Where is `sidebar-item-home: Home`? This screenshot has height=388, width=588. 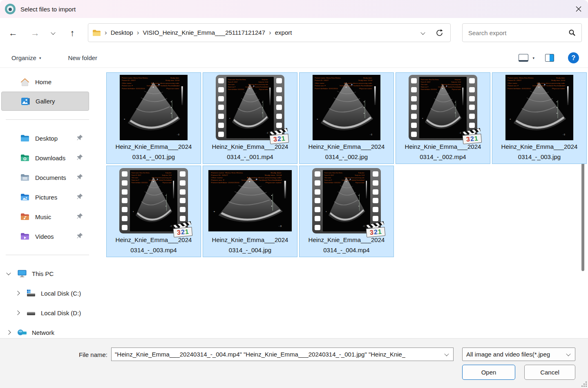 sidebar-item-home: Home is located at coordinates (45, 82).